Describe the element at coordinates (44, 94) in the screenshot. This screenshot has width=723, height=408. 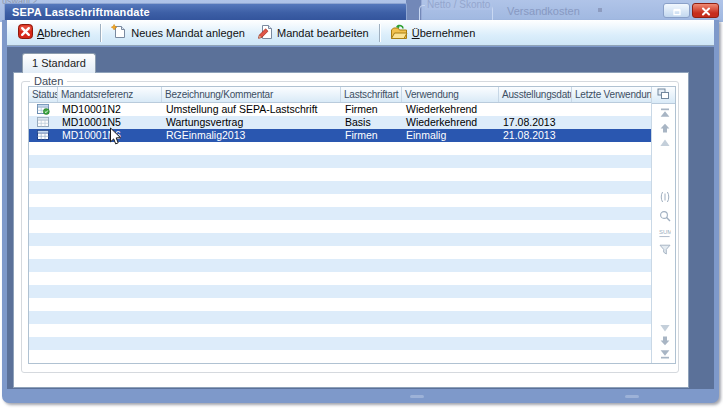
I see `column-header-status: Status` at that location.